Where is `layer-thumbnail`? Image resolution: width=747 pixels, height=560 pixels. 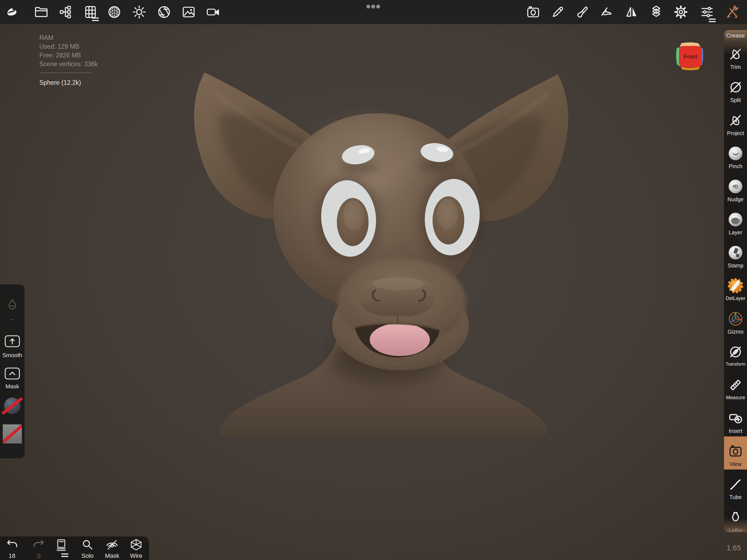 layer-thumbnail is located at coordinates (736, 220).